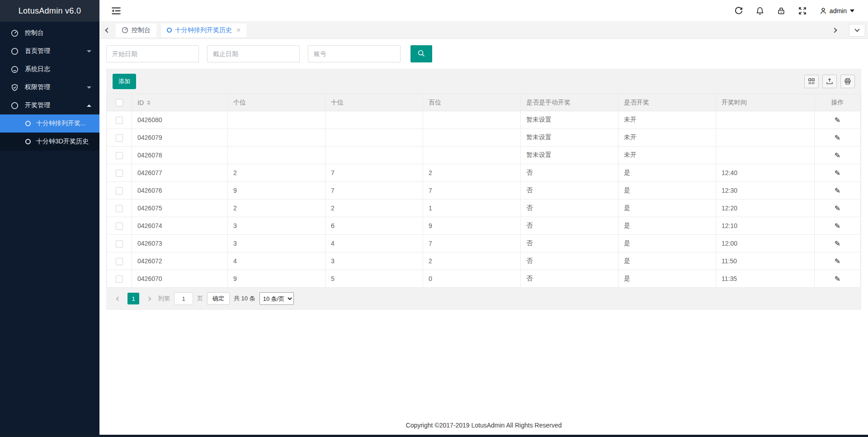  Describe the element at coordinates (802, 11) in the screenshot. I see `fullscreen-icon` at that location.